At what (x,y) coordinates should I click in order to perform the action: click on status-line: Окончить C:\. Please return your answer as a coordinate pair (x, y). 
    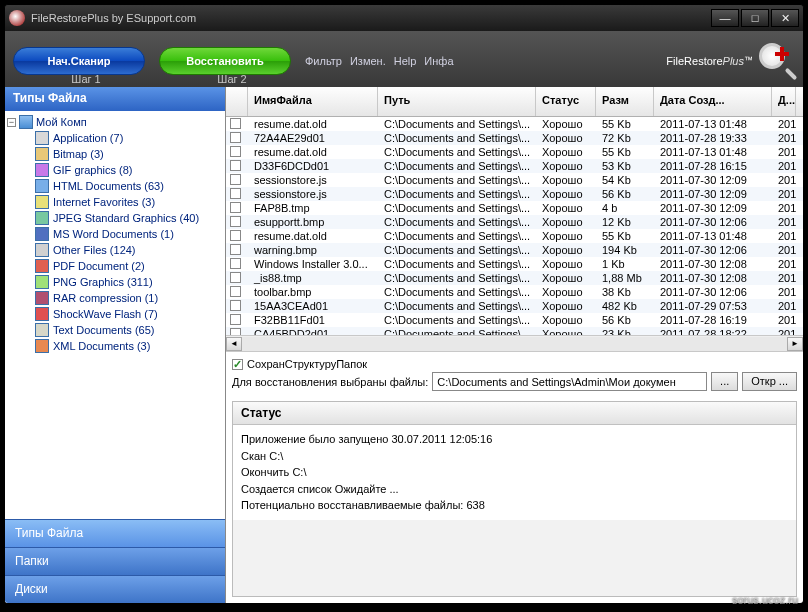
    Looking at the image, I should click on (514, 472).